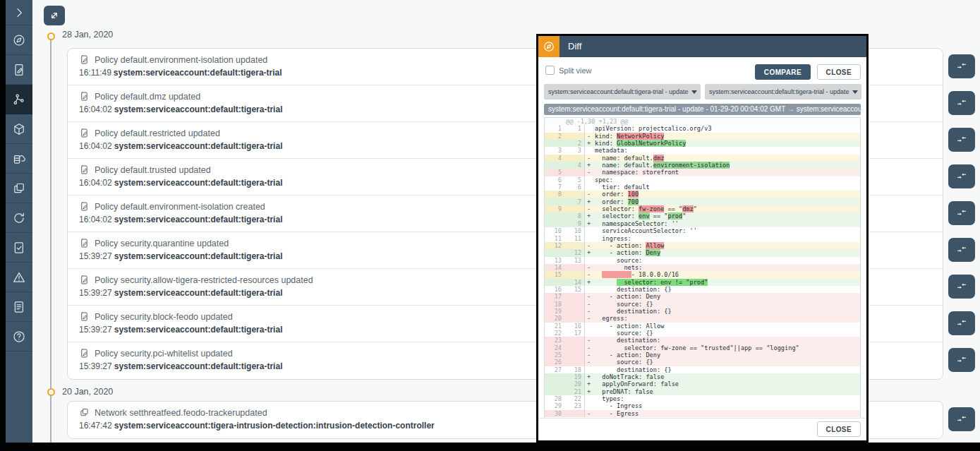  What do you see at coordinates (703, 399) in the screenshot?
I see `diff-line: 2822 types:` at bounding box center [703, 399].